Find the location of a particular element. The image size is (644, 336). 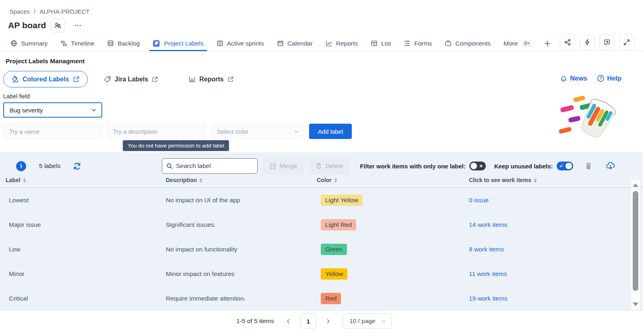

label-field-select: Bug severity is located at coordinates (53, 110).